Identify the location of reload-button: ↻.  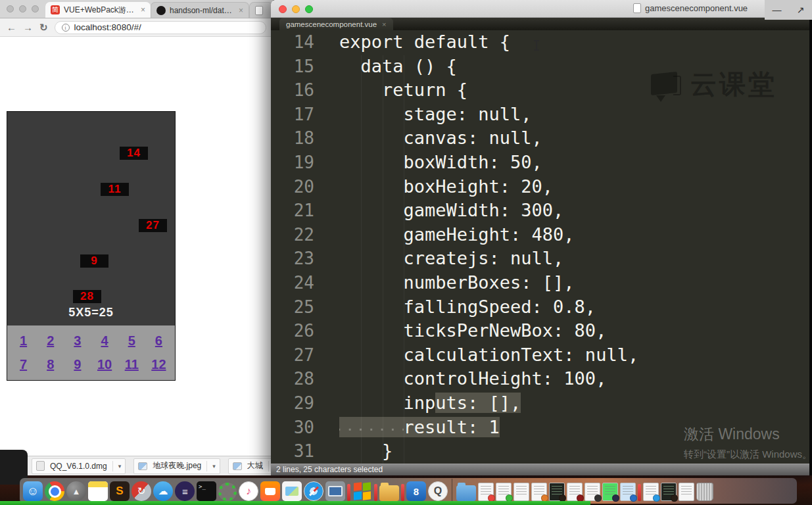
(43, 28).